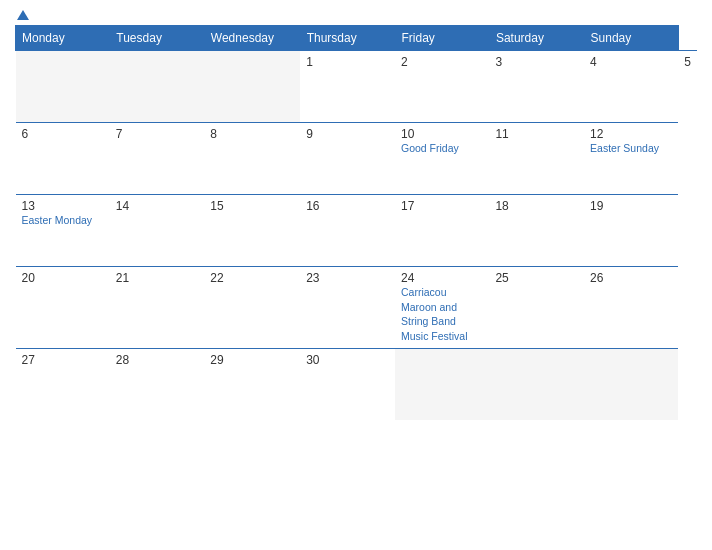 This screenshot has width=712, height=550. Describe the element at coordinates (63, 278) in the screenshot. I see `day-number: 20` at that location.